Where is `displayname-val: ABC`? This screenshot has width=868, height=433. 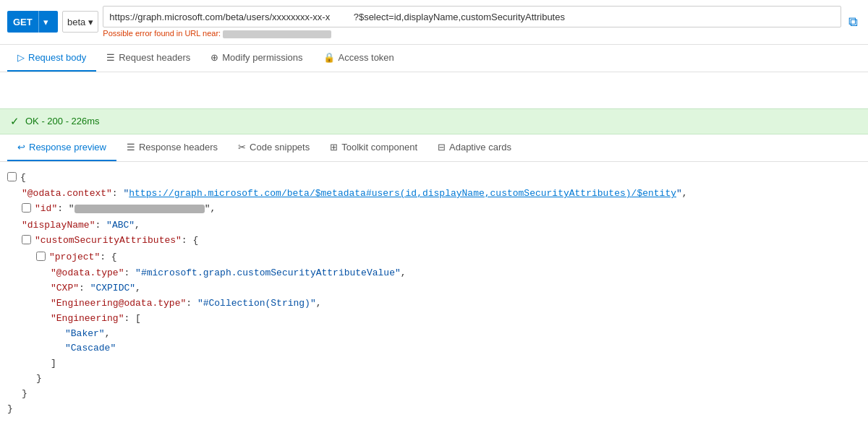 displayname-val: ABC is located at coordinates (120, 226).